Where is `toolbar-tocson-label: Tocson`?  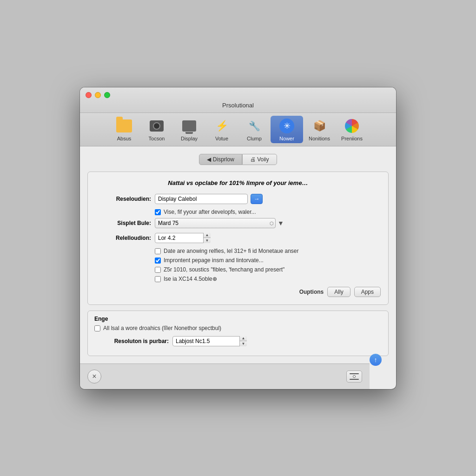 toolbar-tocson-label: Tocson is located at coordinates (157, 139).